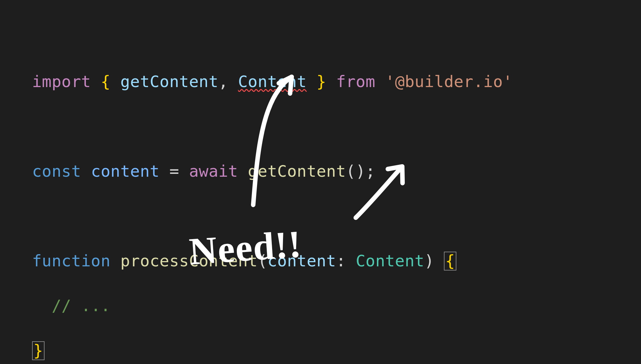 The width and height of the screenshot is (641, 364). What do you see at coordinates (272, 82) in the screenshot?
I see `import-Content-error: Content` at bounding box center [272, 82].